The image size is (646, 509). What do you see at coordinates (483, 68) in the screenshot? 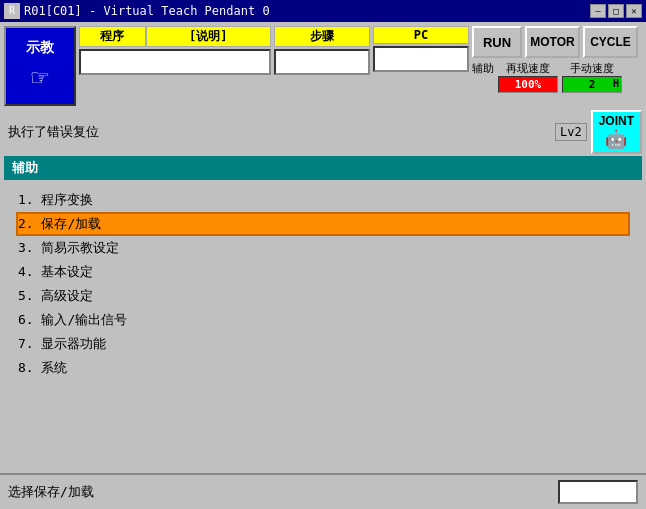
I see `fukugen-label: 辅助` at bounding box center [483, 68].